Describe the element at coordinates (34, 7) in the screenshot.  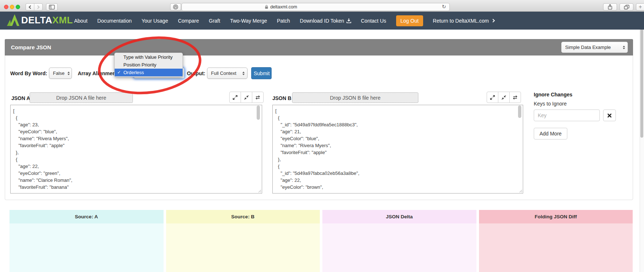
I see `history-nav-buttons` at that location.